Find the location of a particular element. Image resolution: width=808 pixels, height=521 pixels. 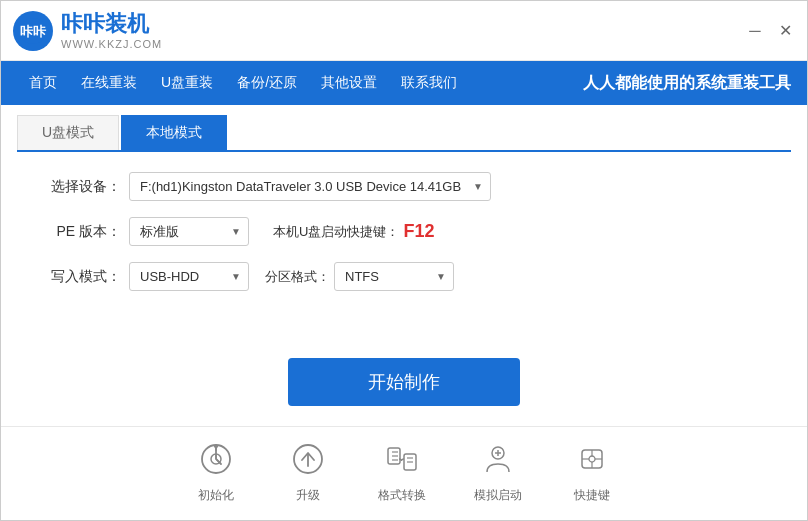

close-button: ✕ is located at coordinates (785, 31).